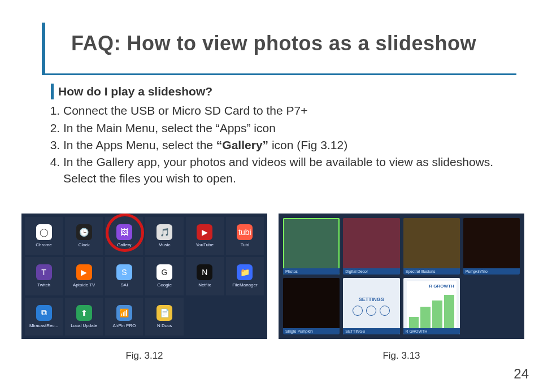 The image size is (539, 392). What do you see at coordinates (44, 313) in the screenshot?
I see `app-icon: ⧉` at bounding box center [44, 313].